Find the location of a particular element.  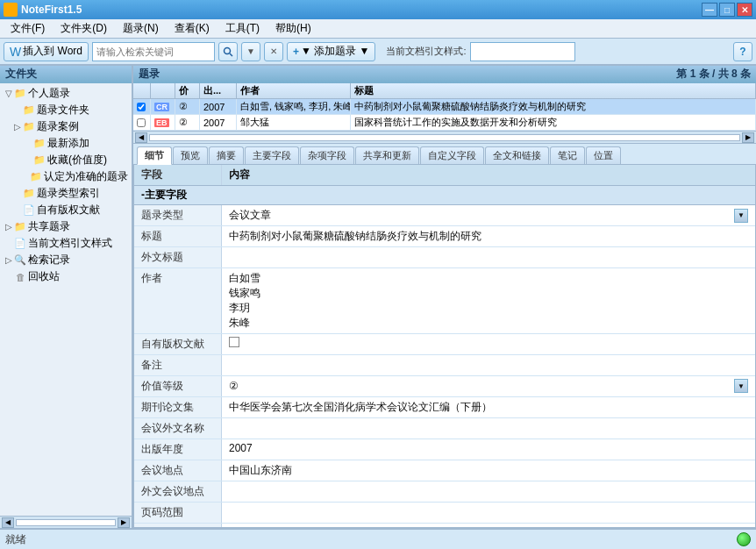

sidebar-item-currentstyle: 📄 当前文档引文样式 is located at coordinates (66, 244).